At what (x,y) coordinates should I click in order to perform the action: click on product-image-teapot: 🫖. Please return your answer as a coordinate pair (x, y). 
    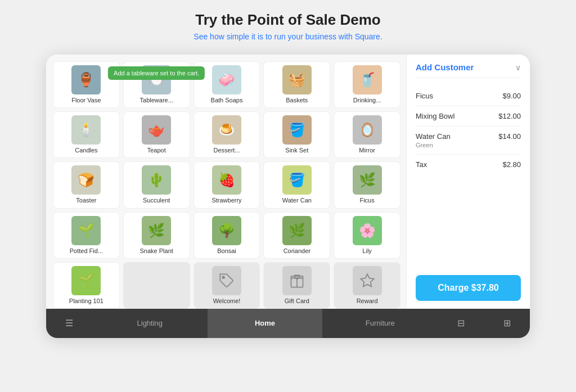
    Looking at the image, I should click on (156, 130).